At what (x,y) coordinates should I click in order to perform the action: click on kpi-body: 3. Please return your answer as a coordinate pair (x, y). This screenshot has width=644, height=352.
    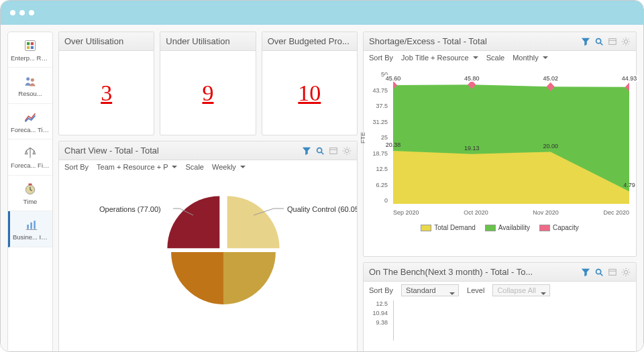
    Looking at the image, I should click on (106, 93).